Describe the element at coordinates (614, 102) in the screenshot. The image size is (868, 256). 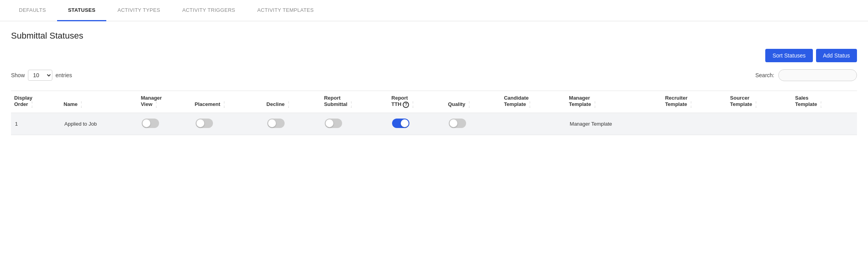
I see `th-manager-template: ManagerTemplate ↑↓` at that location.